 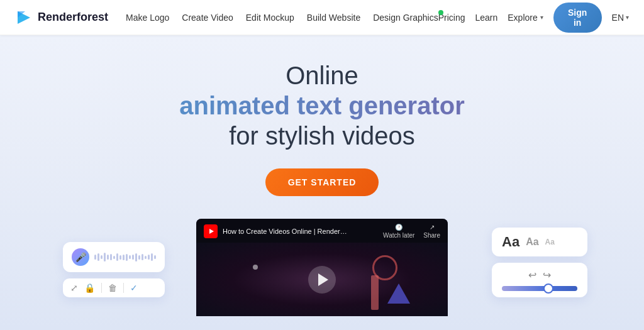 I want to click on video-triangle-shape, so click(x=399, y=294).